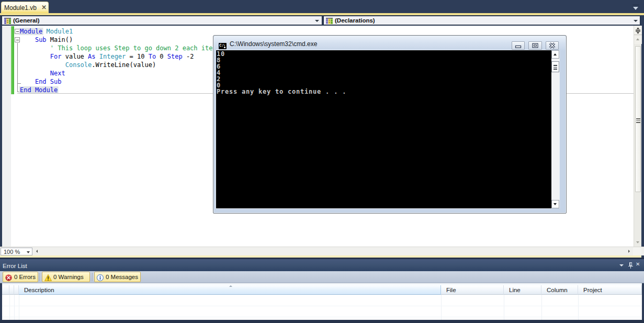  Describe the element at coordinates (60, 40) in the screenshot. I see `code-token: Main()` at that location.